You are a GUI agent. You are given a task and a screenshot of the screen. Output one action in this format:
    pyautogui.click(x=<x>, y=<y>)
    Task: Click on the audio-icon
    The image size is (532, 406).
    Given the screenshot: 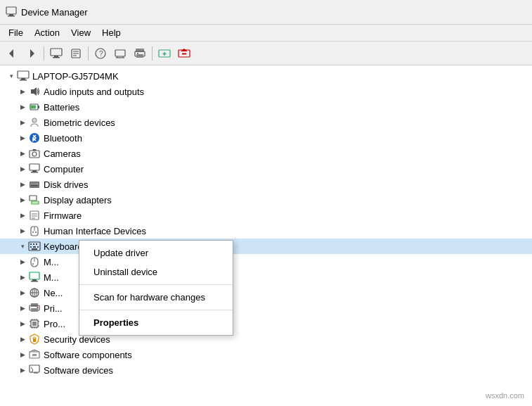 What is the action you would take?
    pyautogui.click(x=34, y=91)
    